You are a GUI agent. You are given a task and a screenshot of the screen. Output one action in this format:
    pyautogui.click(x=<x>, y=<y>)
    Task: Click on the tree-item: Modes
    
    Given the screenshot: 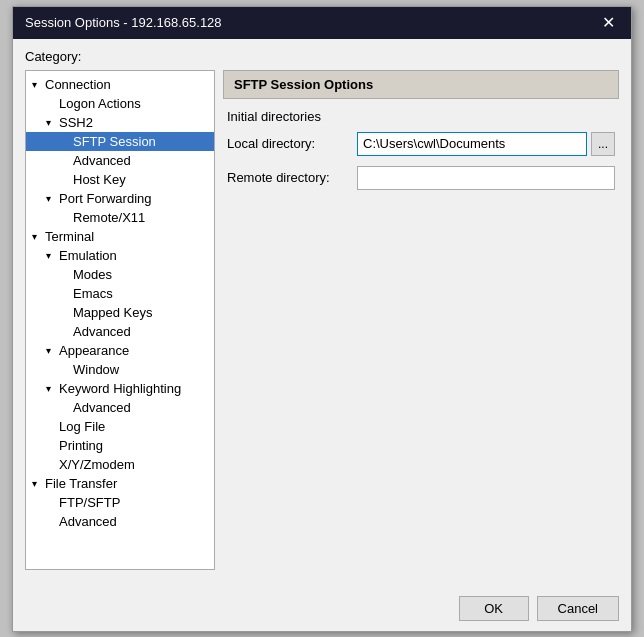 What is the action you would take?
    pyautogui.click(x=120, y=274)
    